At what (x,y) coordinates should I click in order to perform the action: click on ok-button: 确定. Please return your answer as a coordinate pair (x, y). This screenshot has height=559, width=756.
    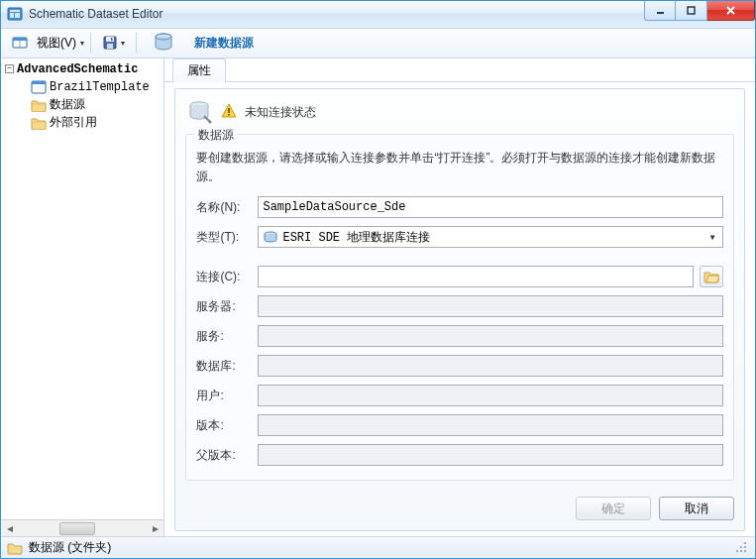
    Looking at the image, I should click on (613, 508).